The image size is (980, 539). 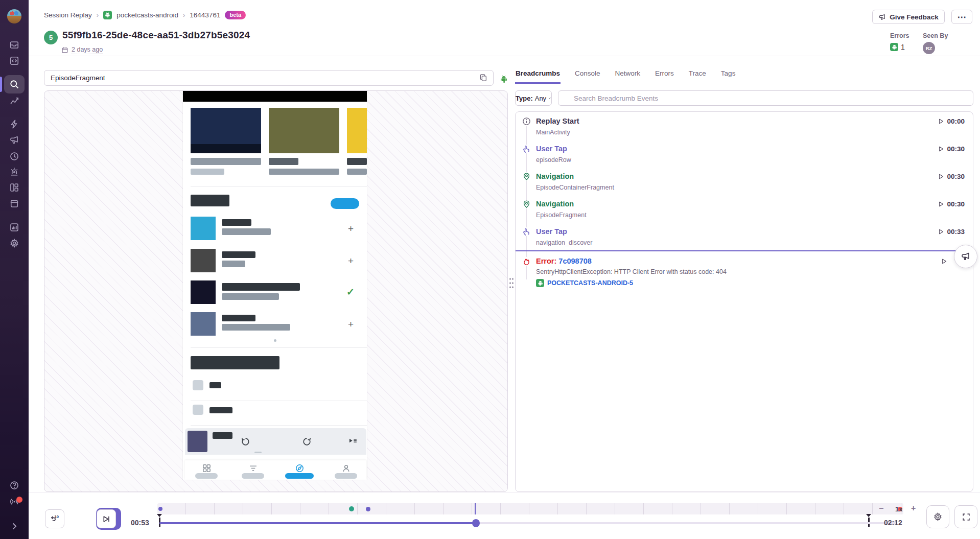 What do you see at coordinates (962, 17) in the screenshot?
I see `more-options-button: ⋯` at bounding box center [962, 17].